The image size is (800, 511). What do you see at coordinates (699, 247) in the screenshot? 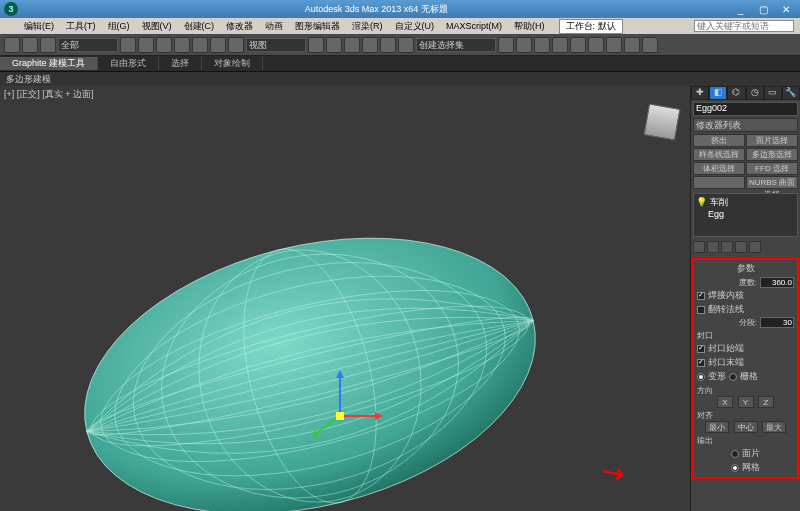
I see `pin-stack-icon` at bounding box center [699, 247].